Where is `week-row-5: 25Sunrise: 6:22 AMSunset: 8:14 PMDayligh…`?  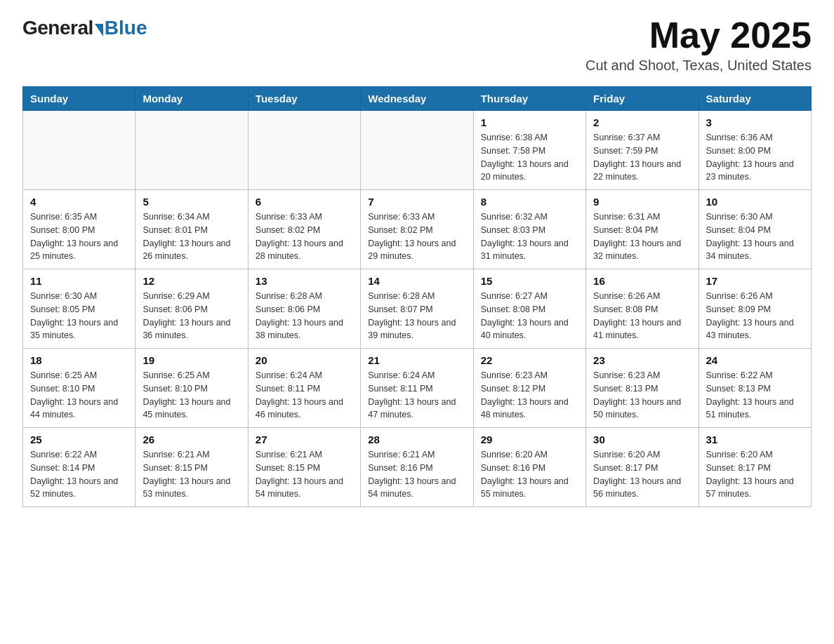 week-row-5: 25Sunrise: 6:22 AMSunset: 8:14 PMDayligh… is located at coordinates (417, 467).